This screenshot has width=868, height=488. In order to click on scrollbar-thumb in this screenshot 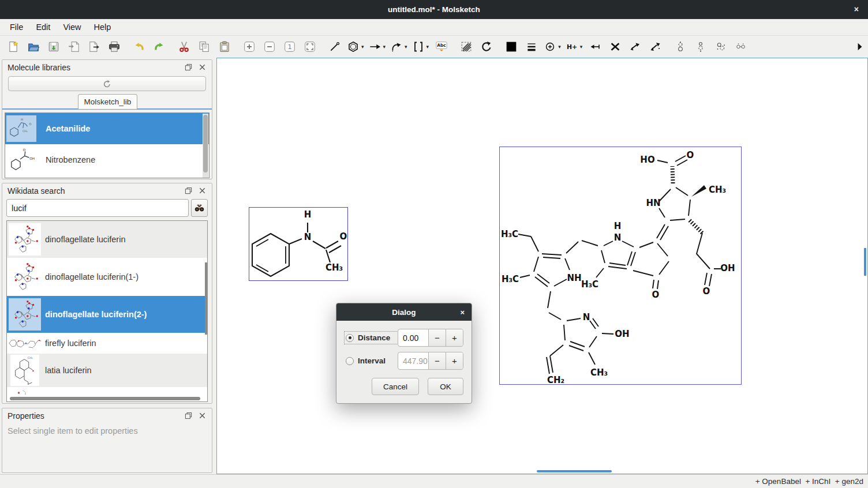, I will do `click(205, 144)`.